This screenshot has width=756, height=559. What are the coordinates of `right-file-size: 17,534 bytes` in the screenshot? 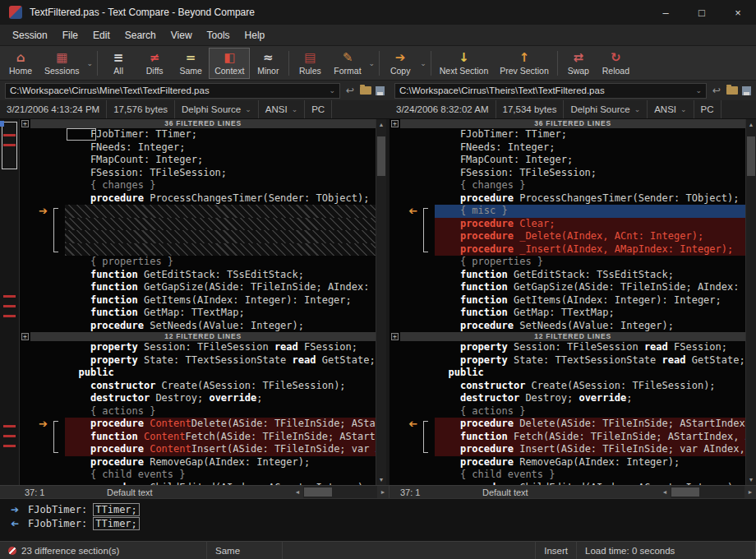 It's located at (531, 109).